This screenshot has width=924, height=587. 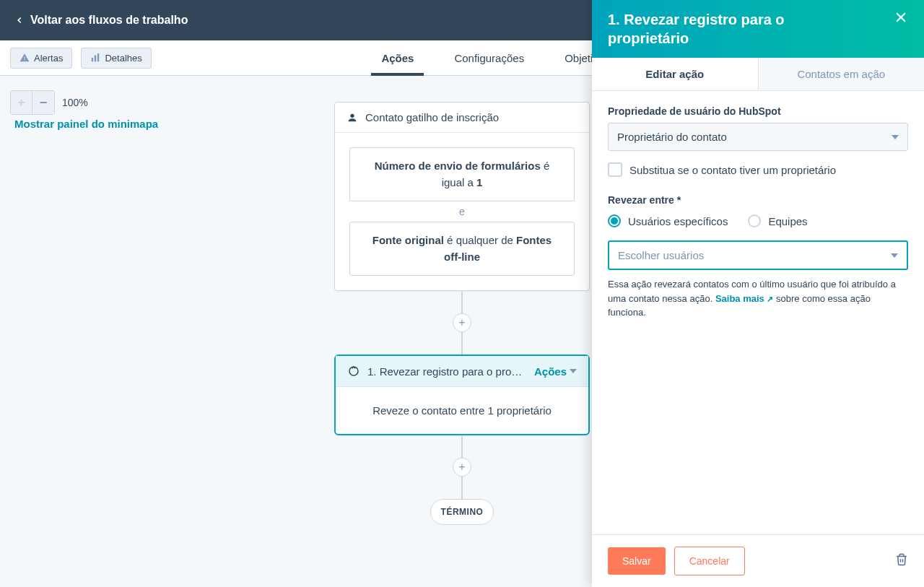 What do you see at coordinates (462, 196) in the screenshot?
I see `enrollment-trigger-node: Contato gatilho de inscrição Número de e…` at bounding box center [462, 196].